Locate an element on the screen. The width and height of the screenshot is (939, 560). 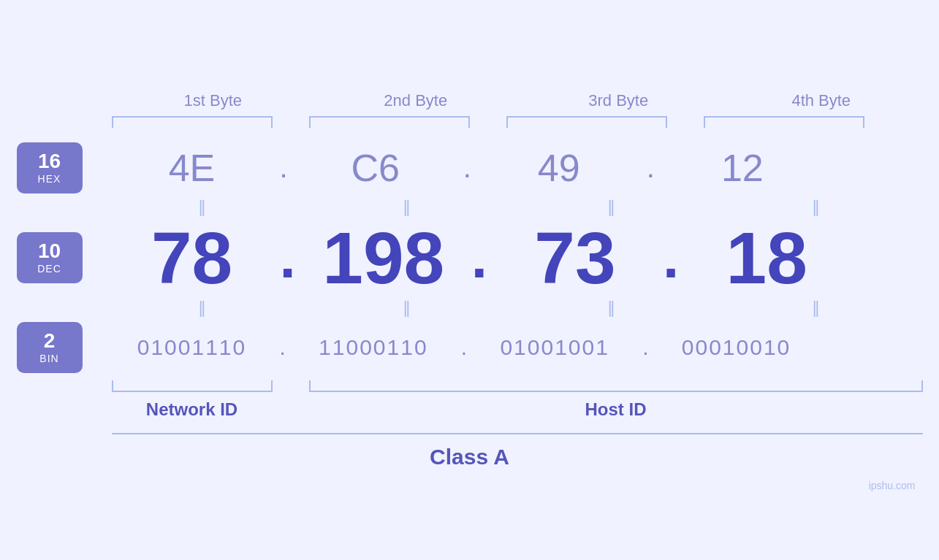
equals2-byte2: ‖ is located at coordinates (408, 308).